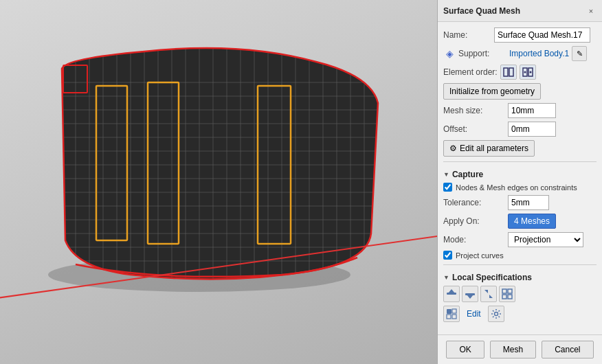 The image size is (602, 364). What do you see at coordinates (465, 350) in the screenshot?
I see `ok-button: OK` at bounding box center [465, 350].